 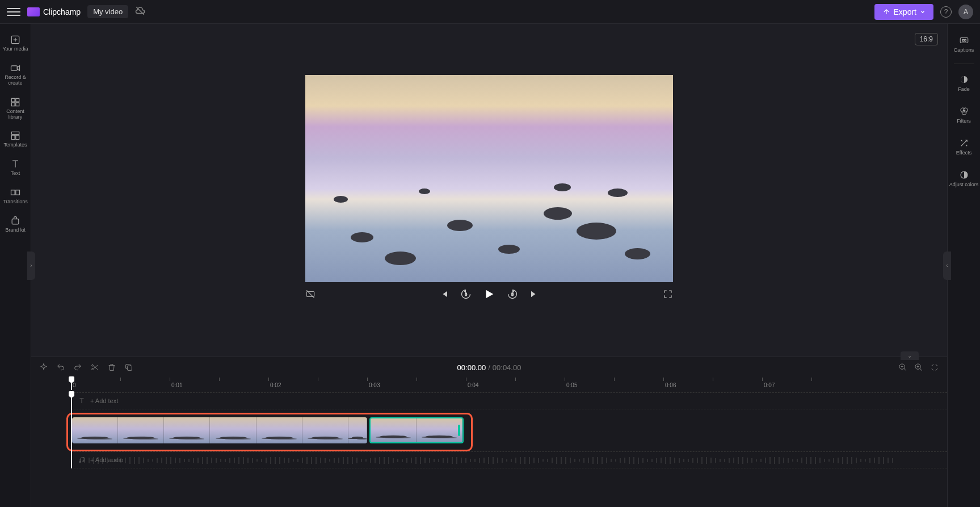 I want to click on magic-tool, so click(x=44, y=367).